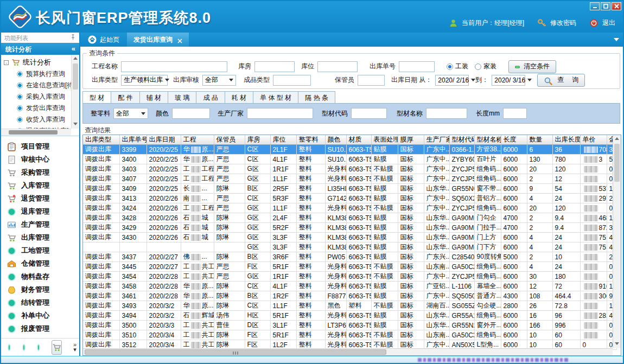 Image resolution: width=624 pixels, height=364 pixels. I want to click on table-row: 调拨出库34542020/2/28工共工程严思G区1R1F整料光身料6063-T…, so click(349, 277).